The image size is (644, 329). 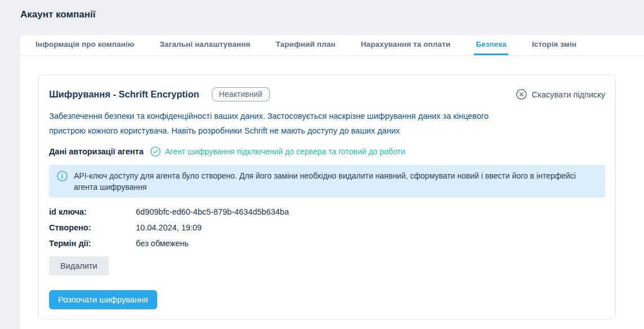 I want to click on tabbar: Інформація про компанію Загальні налашту…, so click(x=332, y=45).